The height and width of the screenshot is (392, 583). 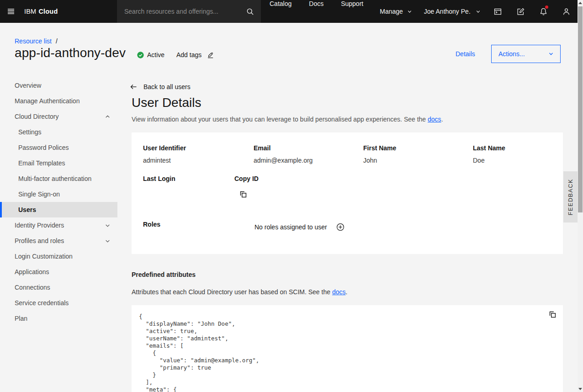 What do you see at coordinates (340, 227) in the screenshot?
I see `add-role-button` at bounding box center [340, 227].